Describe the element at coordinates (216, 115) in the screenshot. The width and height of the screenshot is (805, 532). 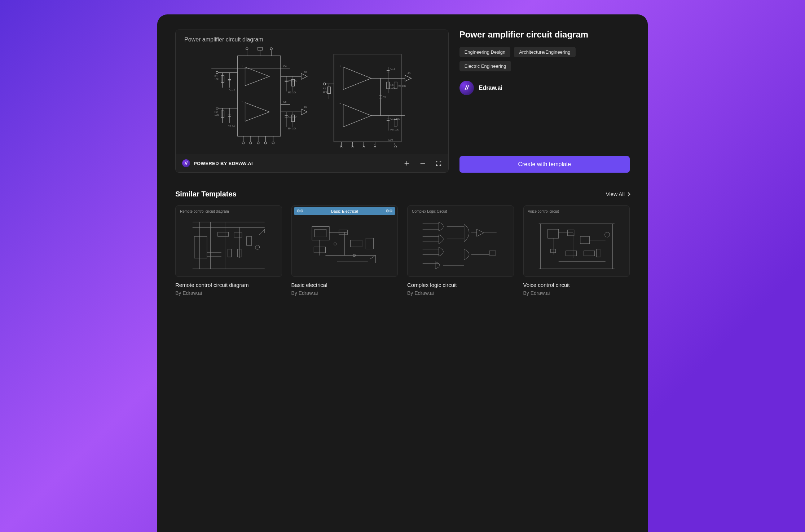
I see `svg-text: 10k` at that location.